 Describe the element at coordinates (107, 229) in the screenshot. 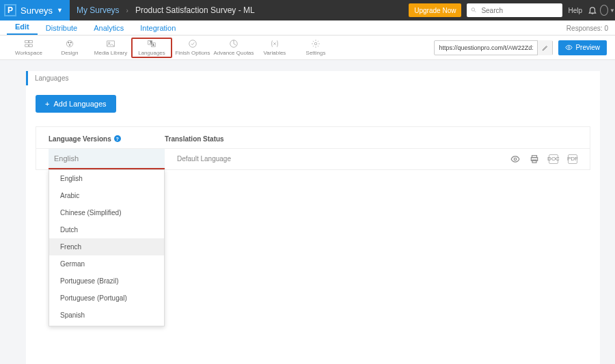

I see `language-option: Dutch` at that location.